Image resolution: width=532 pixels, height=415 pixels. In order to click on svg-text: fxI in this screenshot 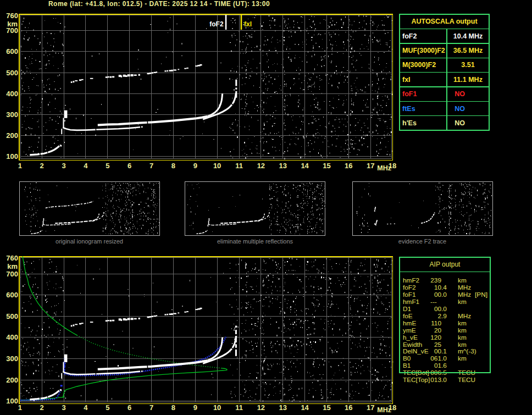, I will do `click(248, 24)`.